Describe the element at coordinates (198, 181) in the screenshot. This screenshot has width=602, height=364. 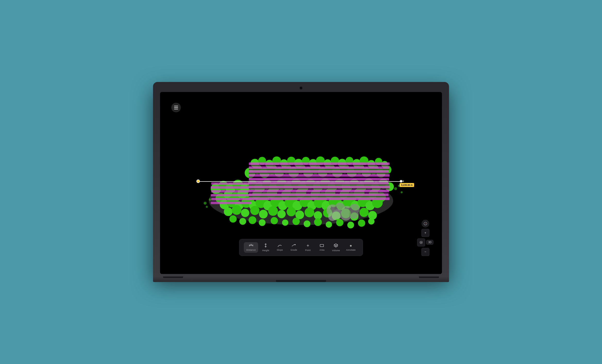
I see `measurement-start-point` at that location.